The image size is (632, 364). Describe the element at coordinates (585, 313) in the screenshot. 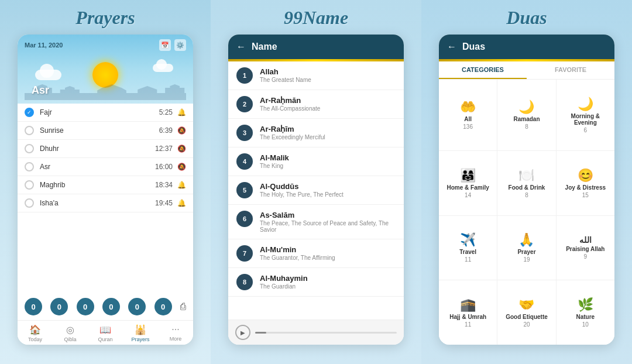

I see `category-nature: 🌿 Nature 10` at that location.